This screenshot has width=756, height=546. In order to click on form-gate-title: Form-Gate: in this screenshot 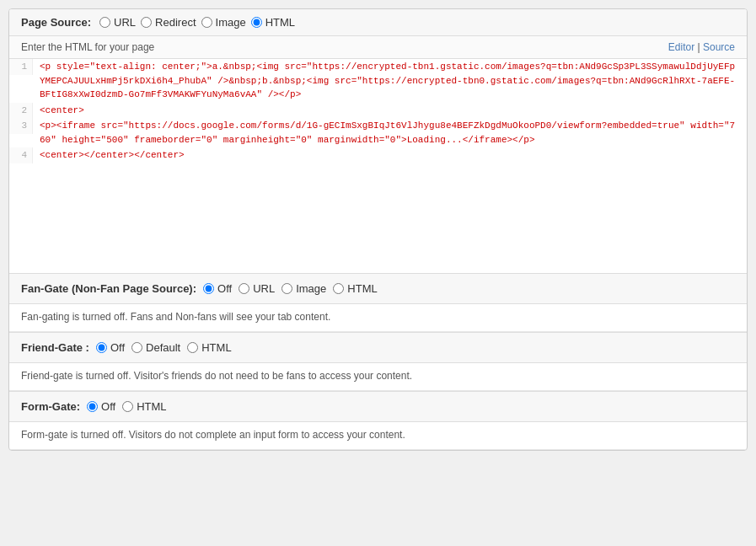, I will do `click(51, 406)`.